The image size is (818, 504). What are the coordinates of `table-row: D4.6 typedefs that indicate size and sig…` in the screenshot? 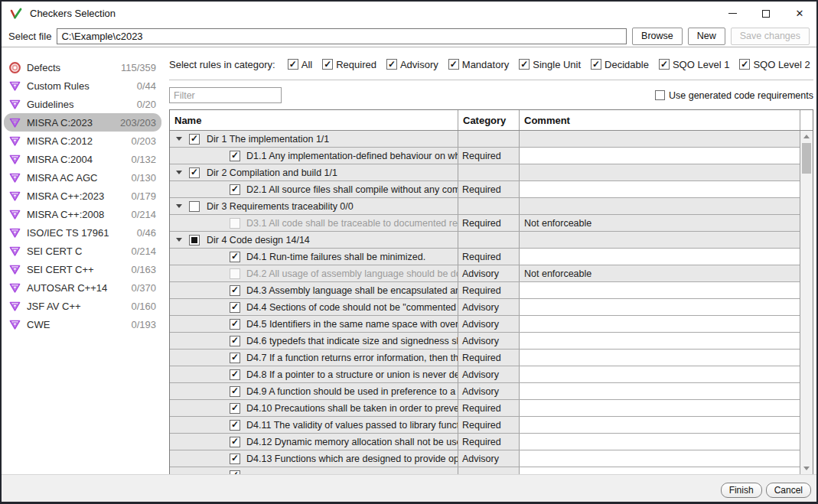 It's located at (485, 341).